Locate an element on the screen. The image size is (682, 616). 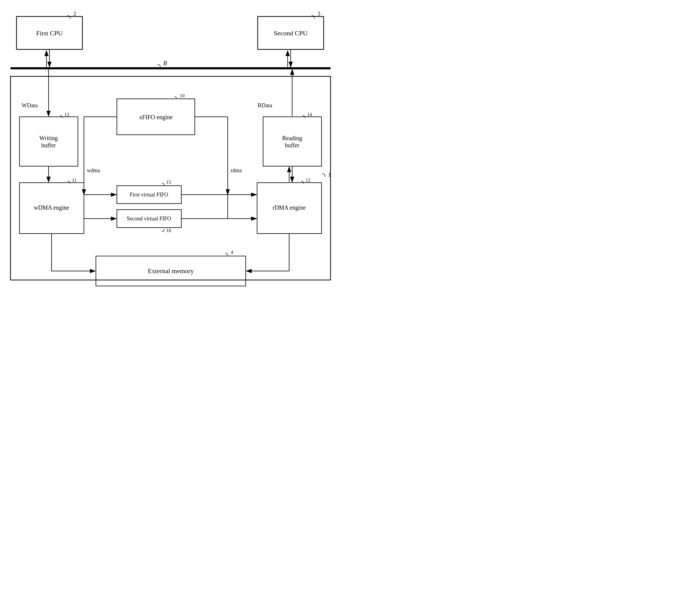
reading-buffer-label-2: buffer is located at coordinates (292, 145).